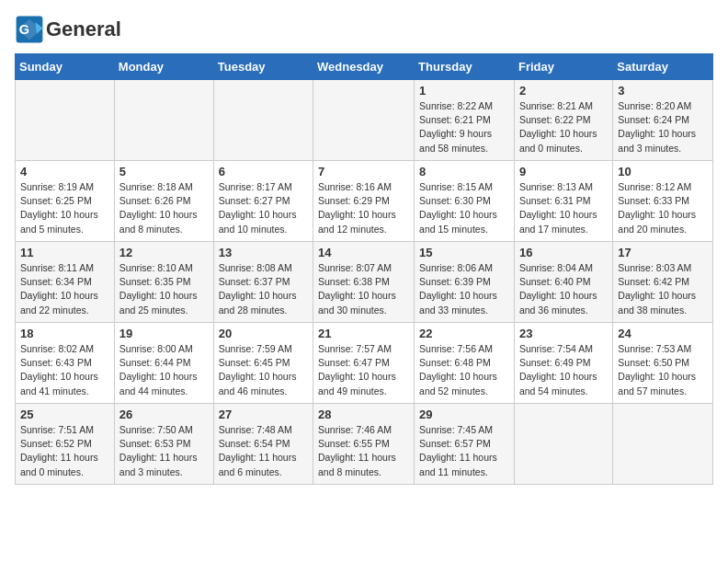 The width and height of the screenshot is (728, 563). What do you see at coordinates (364, 414) in the screenshot?
I see `day-number: 28` at bounding box center [364, 414].